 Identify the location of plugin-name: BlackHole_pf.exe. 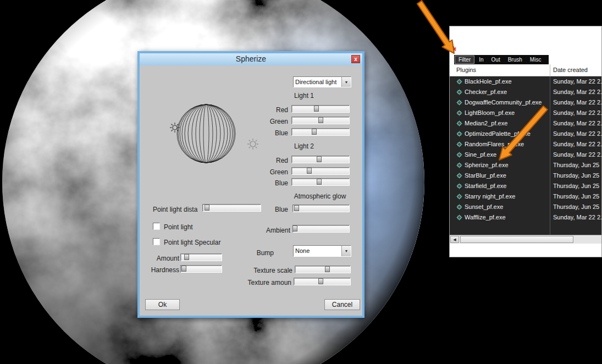
(507, 81).